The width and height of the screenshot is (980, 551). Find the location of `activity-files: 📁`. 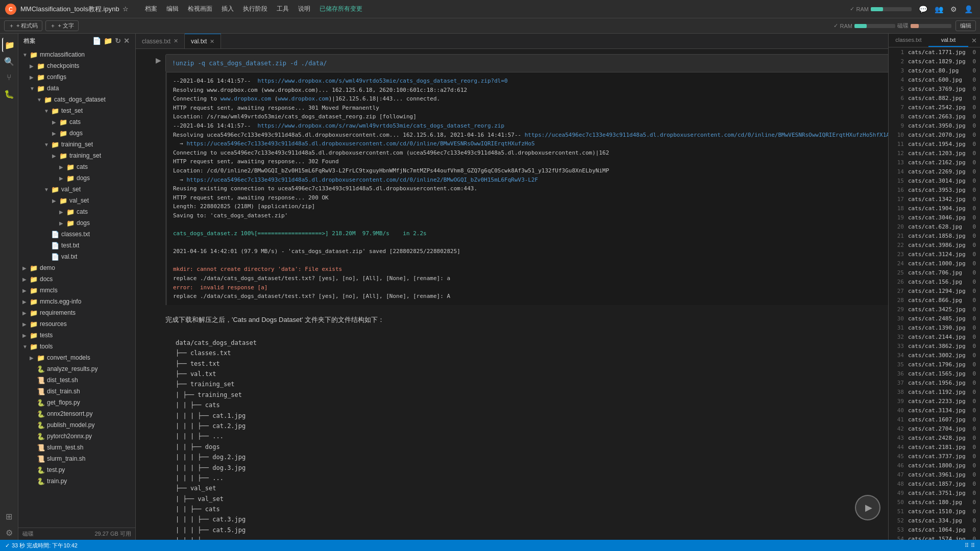

activity-files: 📁 is located at coordinates (9, 45).